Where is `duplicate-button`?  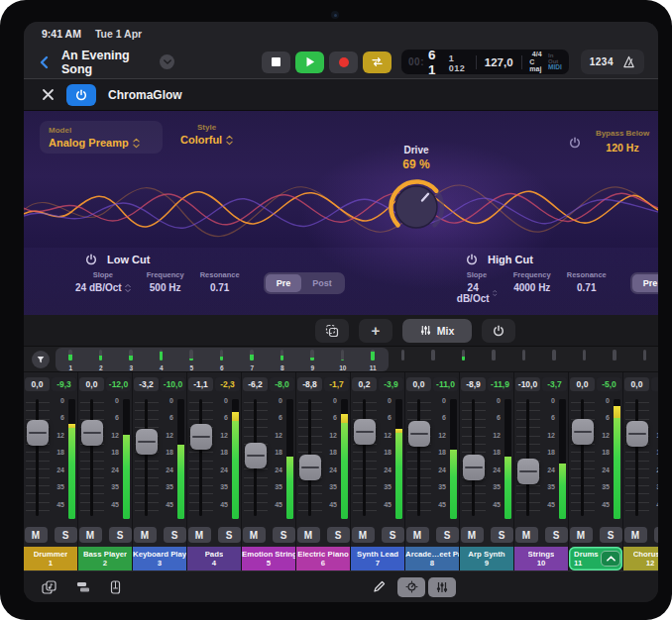 duplicate-button is located at coordinates (332, 331).